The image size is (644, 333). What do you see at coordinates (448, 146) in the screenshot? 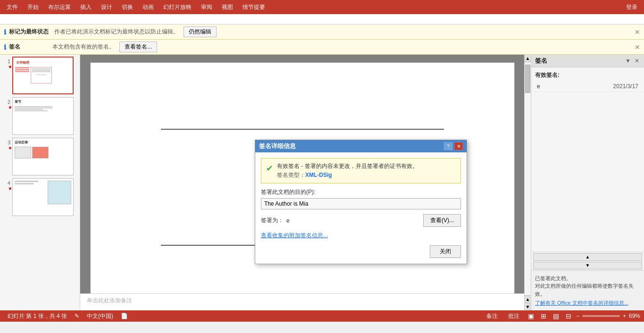
I see `dialog-help-button: ?` at bounding box center [448, 146].